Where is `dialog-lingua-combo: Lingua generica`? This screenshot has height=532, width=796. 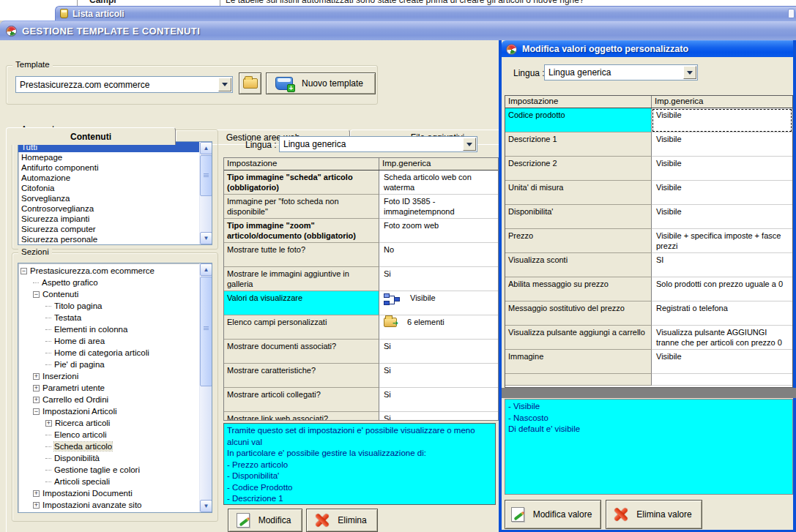
dialog-lingua-combo: Lingua generica is located at coordinates (621, 72).